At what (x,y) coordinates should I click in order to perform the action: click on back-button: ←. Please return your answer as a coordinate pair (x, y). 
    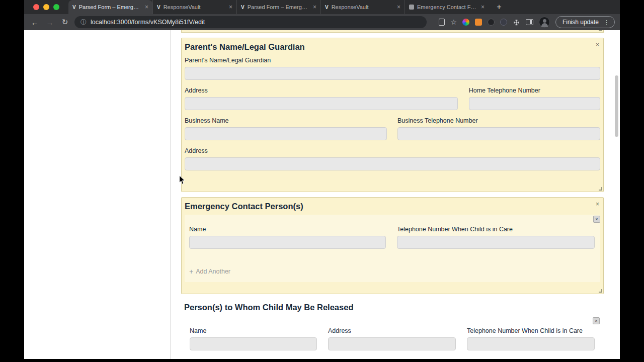
    Looking at the image, I should click on (35, 22).